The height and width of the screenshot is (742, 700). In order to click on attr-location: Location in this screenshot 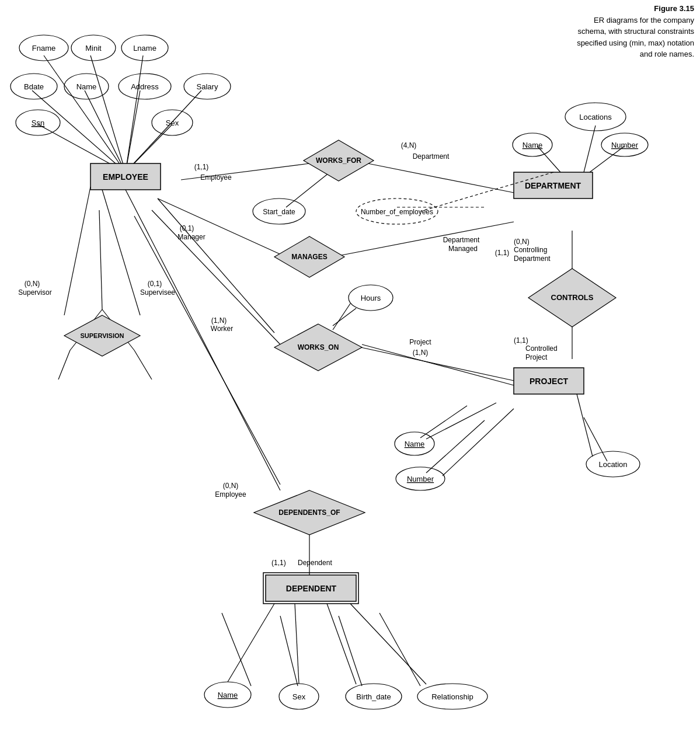, I will do `click(613, 465)`.